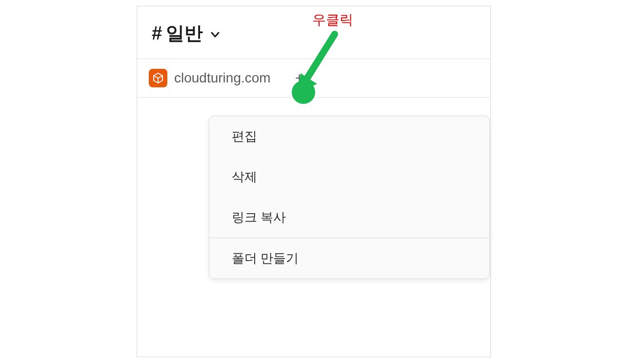 This screenshot has height=363, width=644. Describe the element at coordinates (314, 78) in the screenshot. I see `bookmark-row: cloudturing.com +` at that location.